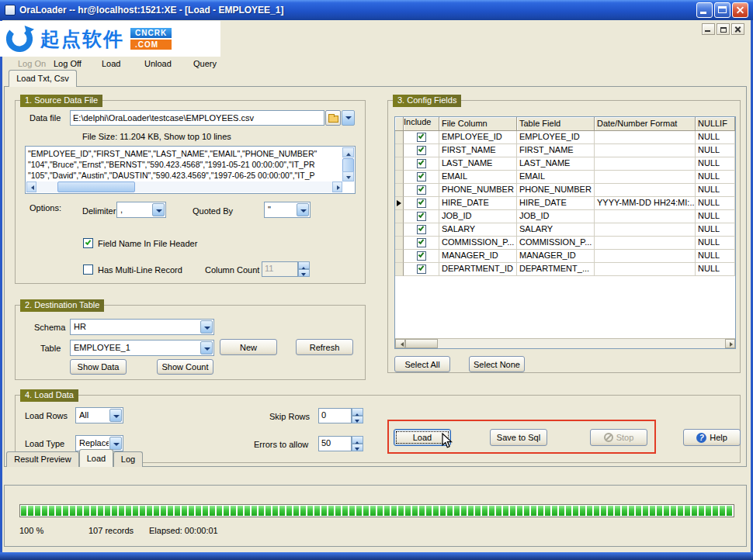 The image size is (753, 560). What do you see at coordinates (348, 164) in the screenshot?
I see `memo-vertical-scrollbar` at bounding box center [348, 164].